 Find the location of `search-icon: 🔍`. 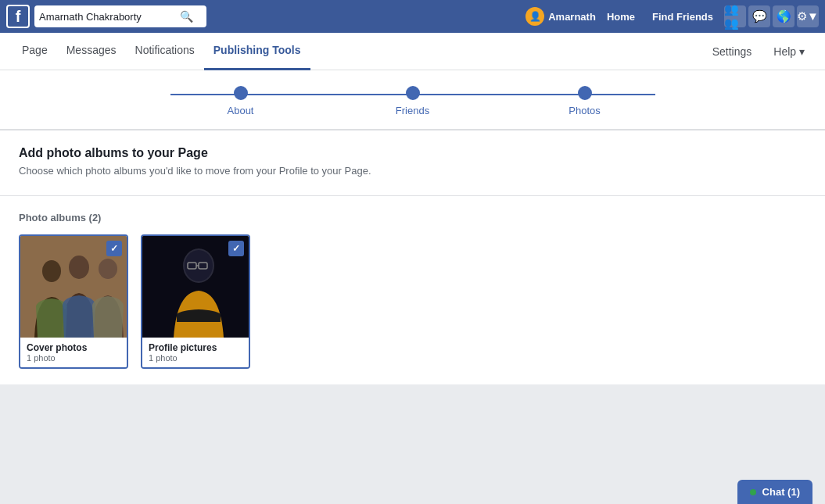

search-icon: 🔍 is located at coordinates (186, 16).